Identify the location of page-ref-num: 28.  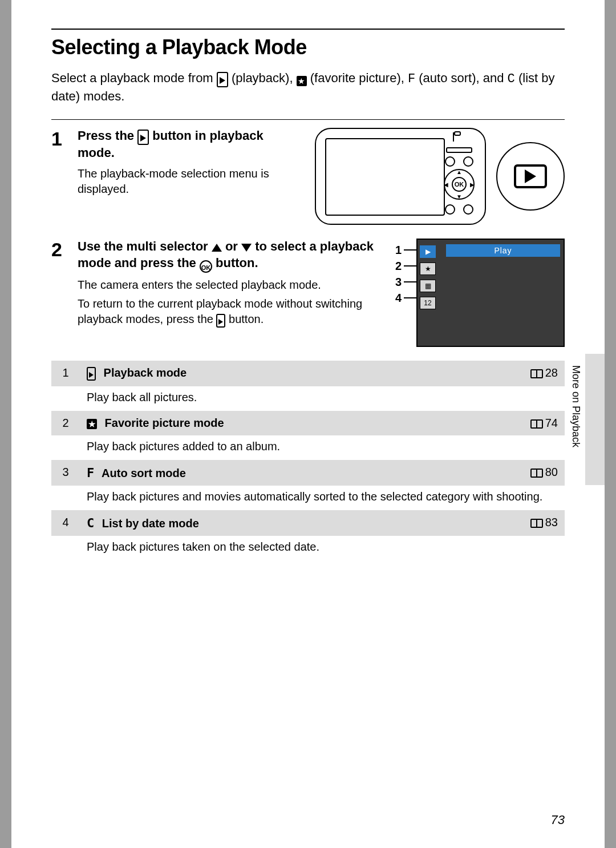
(552, 373).